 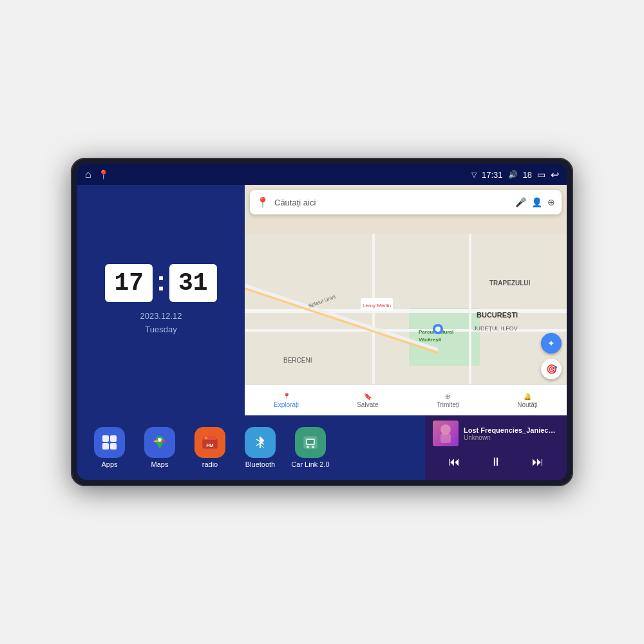 What do you see at coordinates (448, 401) in the screenshot?
I see `map-nav-share: ⊕ Trimiteți` at bounding box center [448, 401].